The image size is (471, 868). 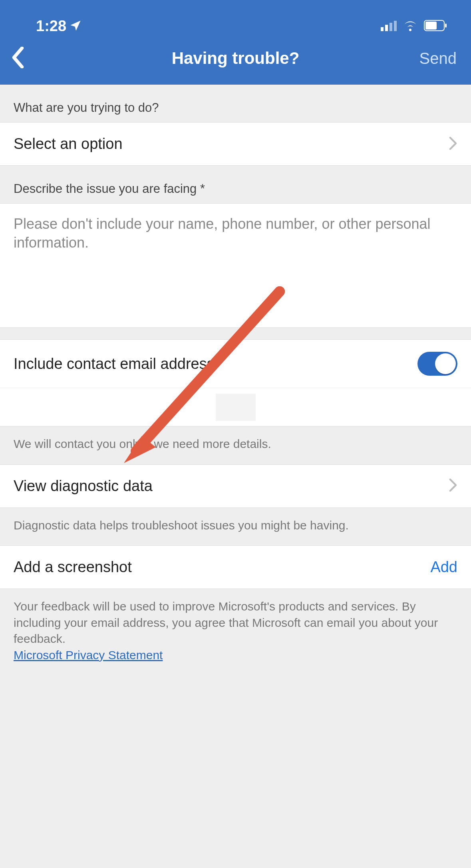 What do you see at coordinates (236, 266) in the screenshot?
I see `issue-description-input: Please don't include your name, phone nu…` at bounding box center [236, 266].